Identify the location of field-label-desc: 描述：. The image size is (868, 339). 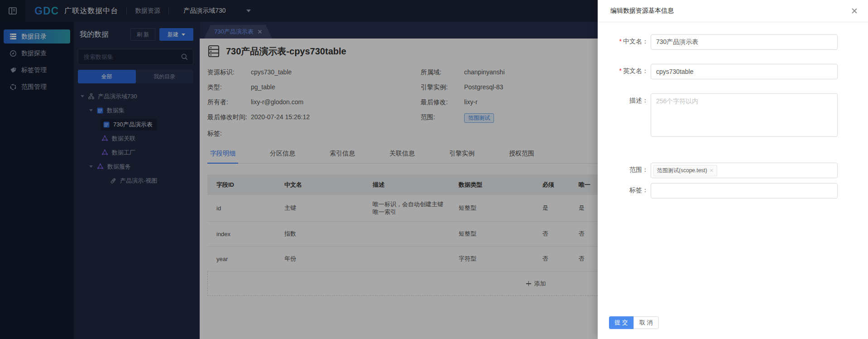
(623, 115).